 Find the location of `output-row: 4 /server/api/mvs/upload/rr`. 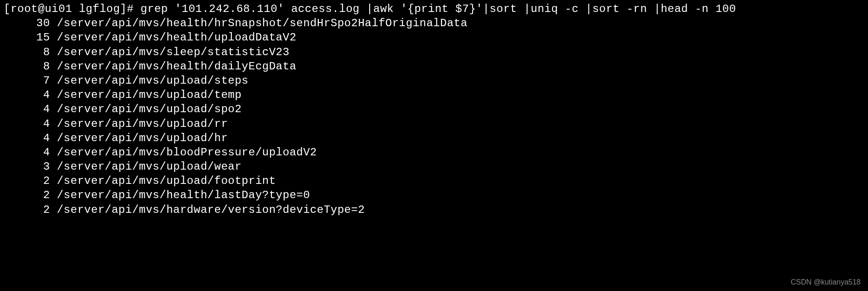

output-row: 4 /server/api/mvs/upload/rr is located at coordinates (434, 124).